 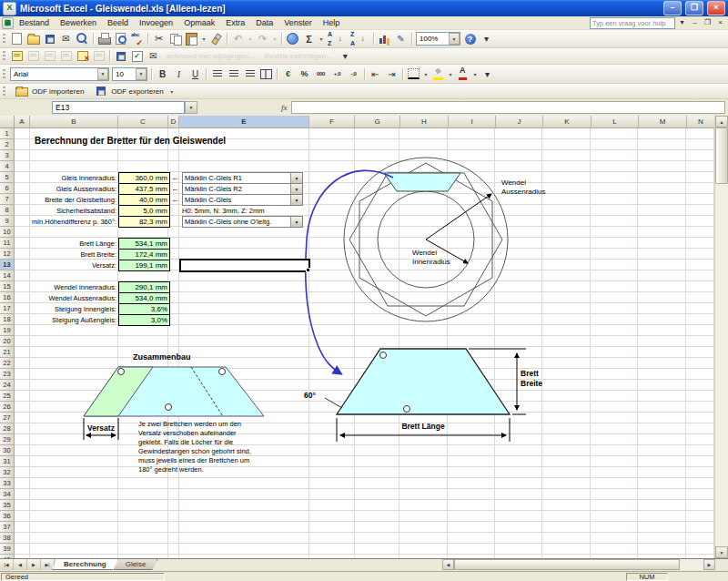 I want to click on row-header-20: 20, so click(x=7, y=341).